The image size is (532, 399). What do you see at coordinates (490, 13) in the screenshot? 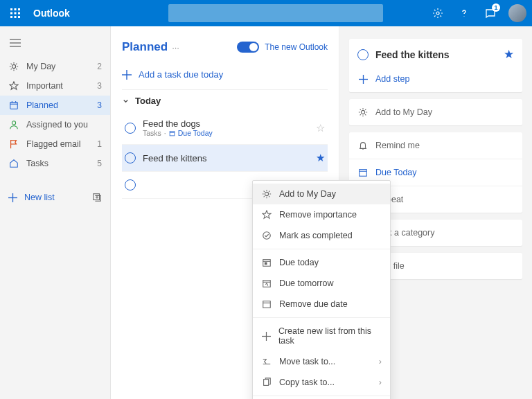
I see `notifications-icon: 1` at bounding box center [490, 13].